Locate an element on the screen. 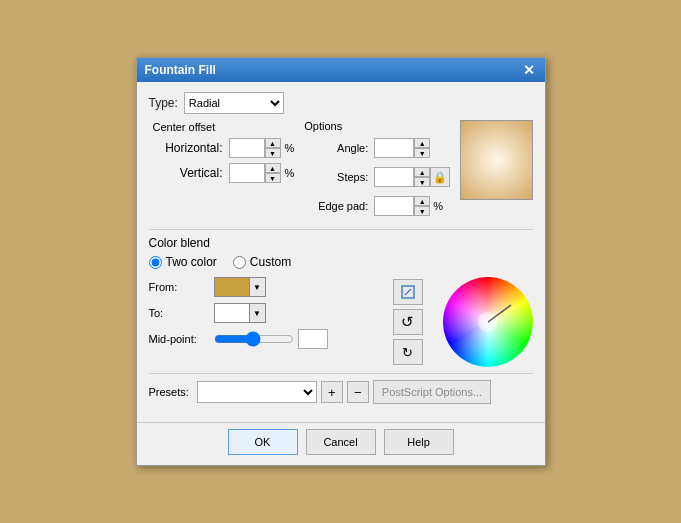 The width and height of the screenshot is (681, 523). color-wheel is located at coordinates (488, 322).